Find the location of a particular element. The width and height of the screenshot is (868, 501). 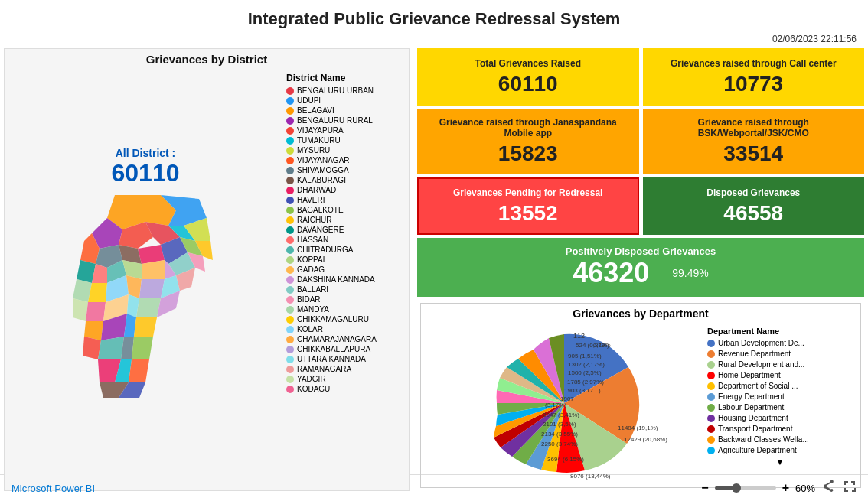

zoom-out-button: − is located at coordinates (704, 488).